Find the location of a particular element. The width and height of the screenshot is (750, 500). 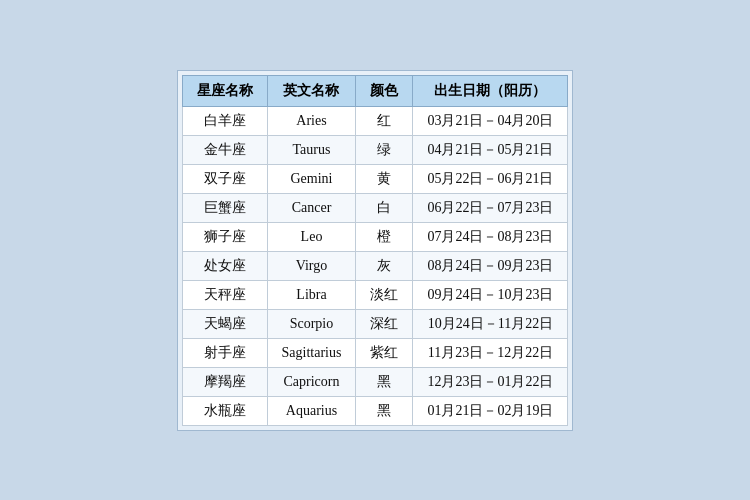

table-cell: 橙 is located at coordinates (384, 236).